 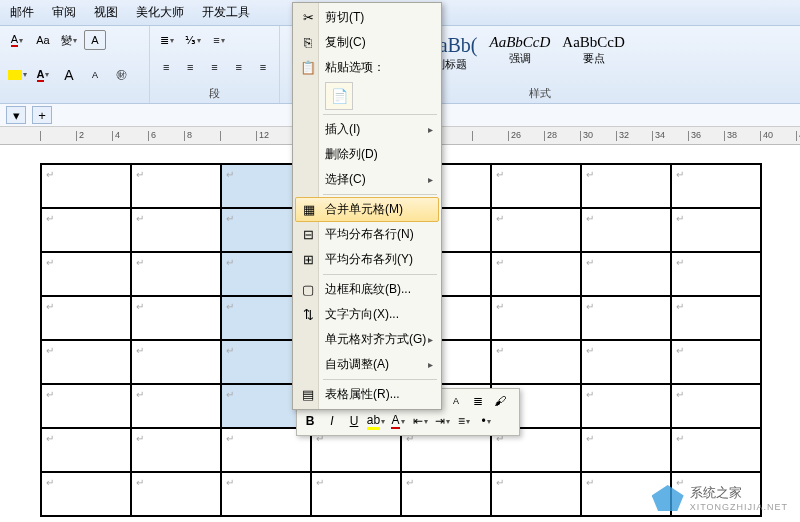 I want to click on mini-bold: B, so click(x=310, y=421).